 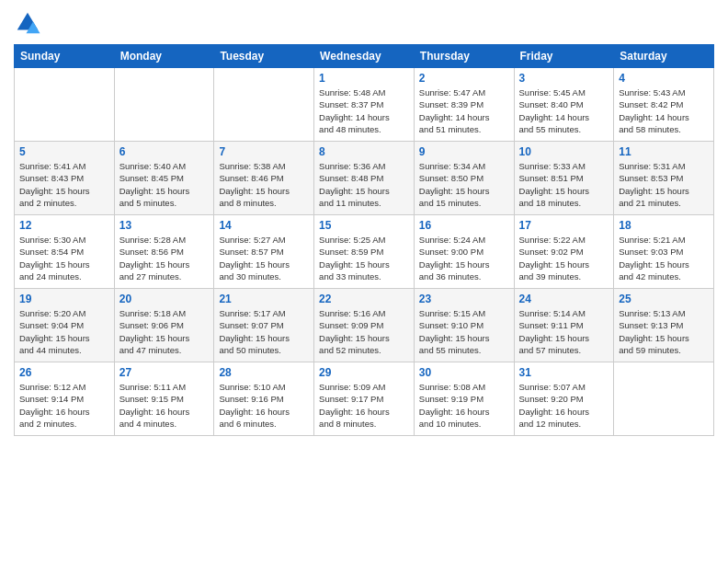 I want to click on day-number: 24, so click(x=564, y=299).